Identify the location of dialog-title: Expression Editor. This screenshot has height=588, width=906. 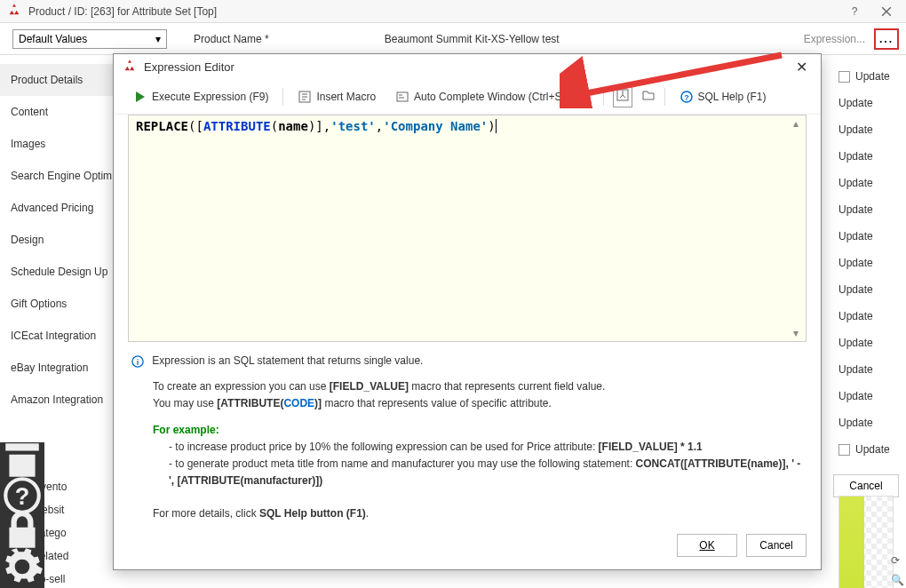
(464, 68).